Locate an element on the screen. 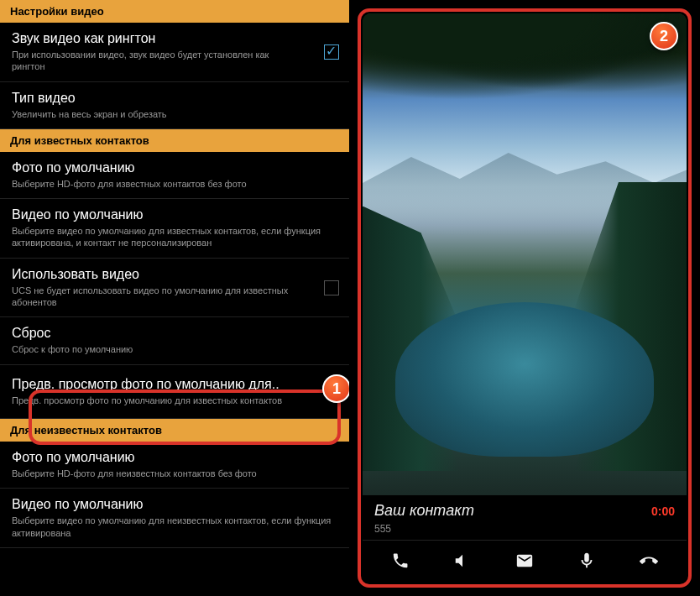  setting-known-photo: Фото по умолчанию Выберите HD-фото для и… is located at coordinates (175, 175).